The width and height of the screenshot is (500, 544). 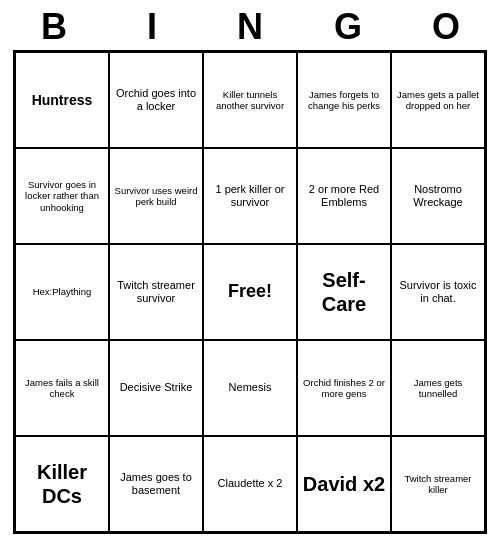 I want to click on bingo-cell-0: Huntress, so click(x=62, y=100).